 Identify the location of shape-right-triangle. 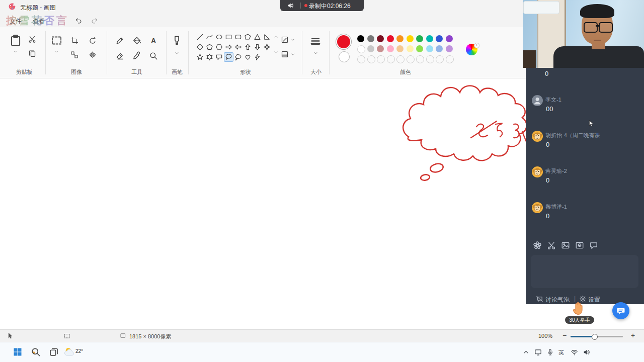
(267, 37).